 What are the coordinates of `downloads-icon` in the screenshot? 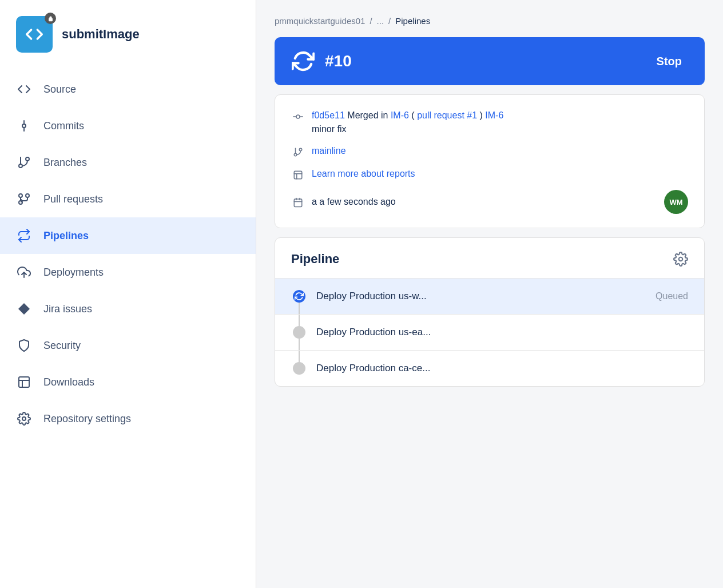 It's located at (24, 382).